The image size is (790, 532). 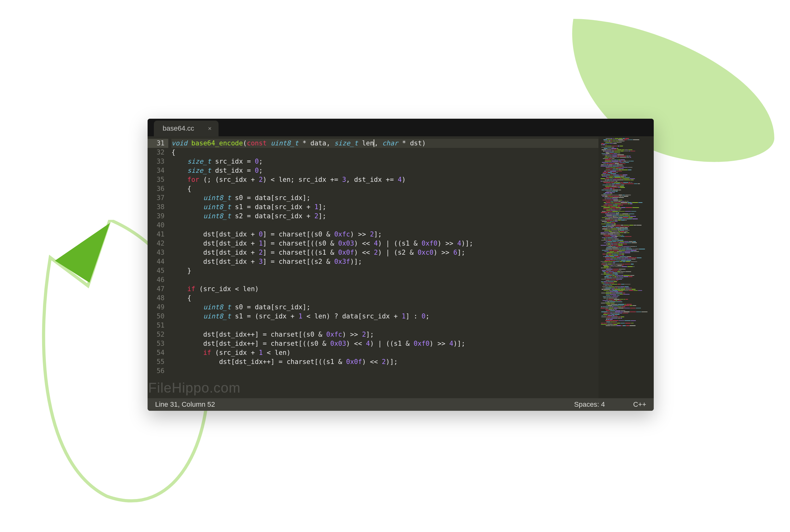 I want to click on line-number: 31, so click(x=158, y=143).